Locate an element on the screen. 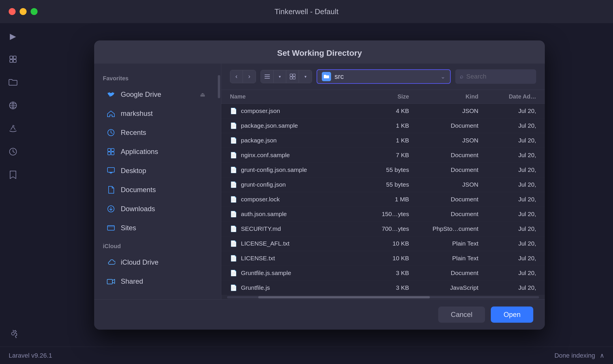  forward-button: › is located at coordinates (249, 77).